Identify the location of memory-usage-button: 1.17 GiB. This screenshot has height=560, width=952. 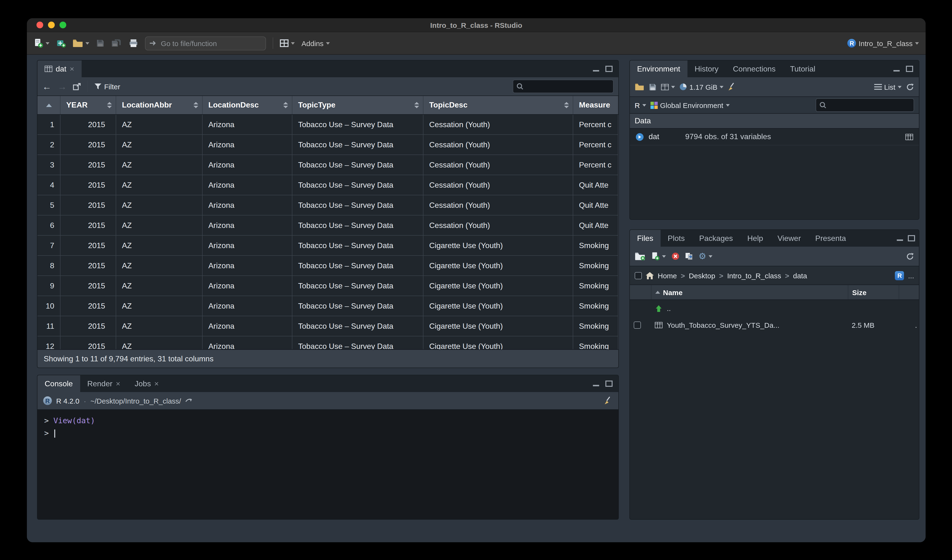
(702, 87).